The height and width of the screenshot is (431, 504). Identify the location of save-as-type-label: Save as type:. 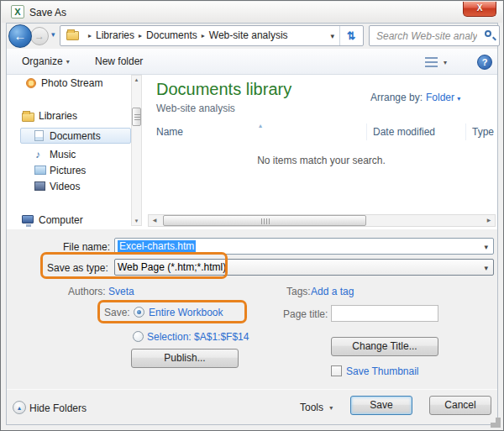
(77, 268).